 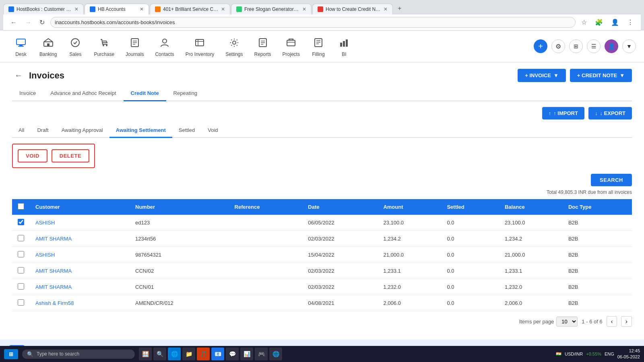 What do you see at coordinates (344, 46) in the screenshot?
I see `nav-item-bi: BI` at bounding box center [344, 46].